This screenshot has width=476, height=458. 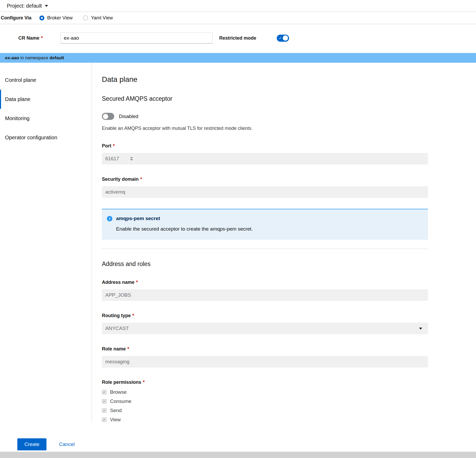 What do you see at coordinates (268, 116) in the screenshot?
I see `acceptor-toggle-row: Disabled` at bounding box center [268, 116].